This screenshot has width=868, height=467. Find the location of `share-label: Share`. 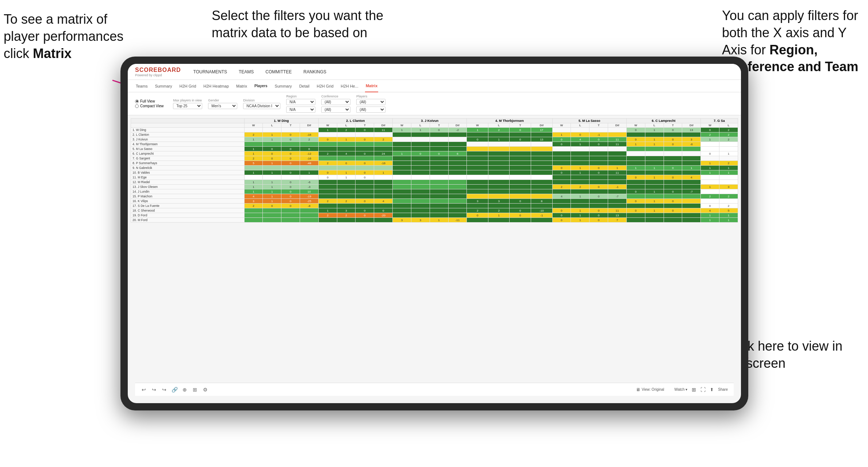

share-label: Share is located at coordinates (723, 390).